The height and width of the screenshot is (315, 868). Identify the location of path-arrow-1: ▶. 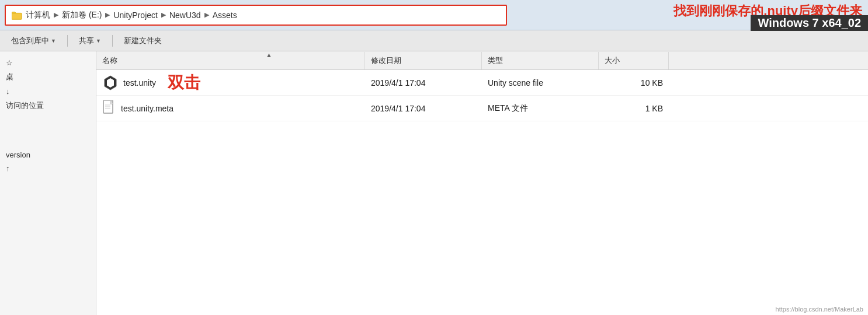
(107, 15).